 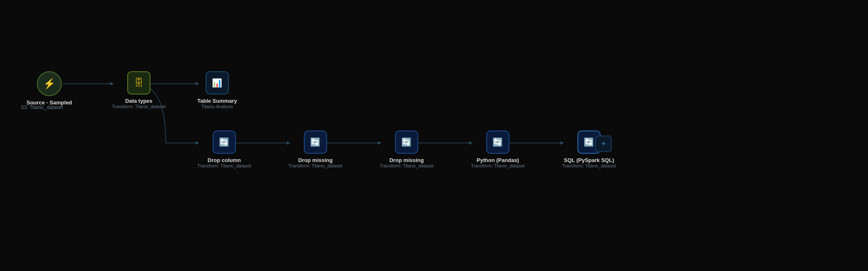 I want to click on dropmissing2-title: Drop missing, so click(x=407, y=160).